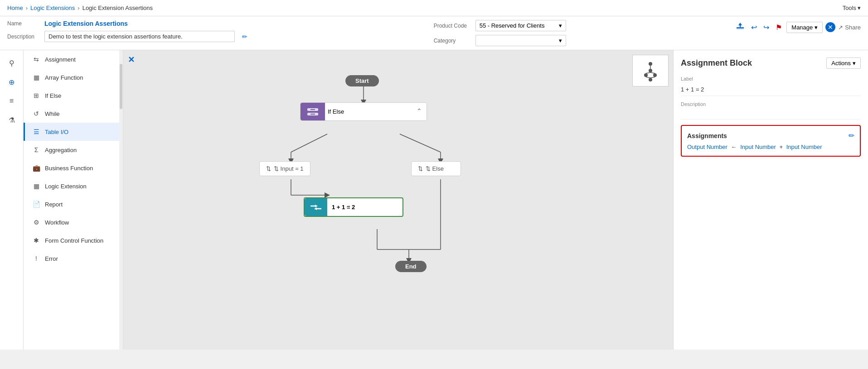 The height and width of the screenshot is (369, 868). What do you see at coordinates (521, 41) in the screenshot?
I see `category-select: ▾` at bounding box center [521, 41].